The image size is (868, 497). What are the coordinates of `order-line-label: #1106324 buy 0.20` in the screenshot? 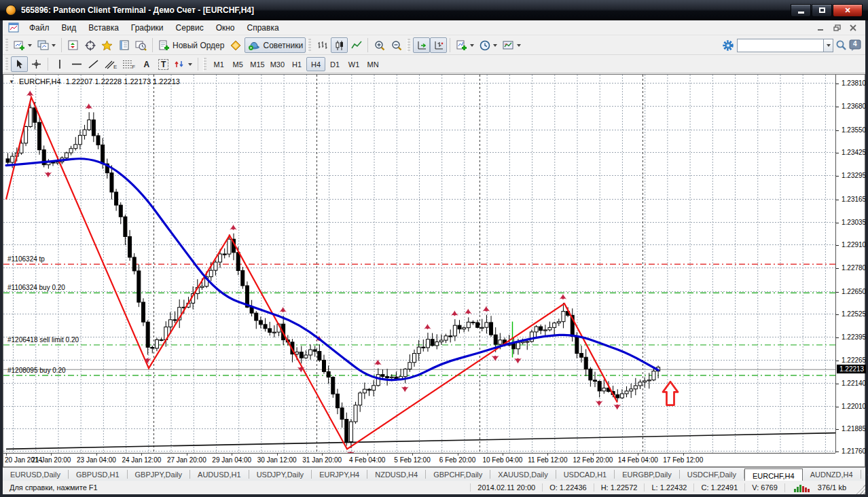 It's located at (37, 288).